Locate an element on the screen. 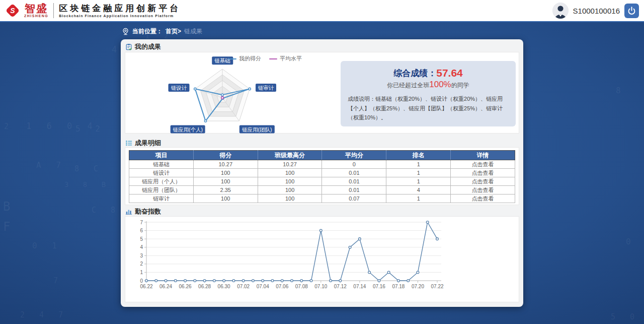 This screenshot has height=324, width=644. breadcrumb-label: 当前位置： is located at coordinates (147, 31).